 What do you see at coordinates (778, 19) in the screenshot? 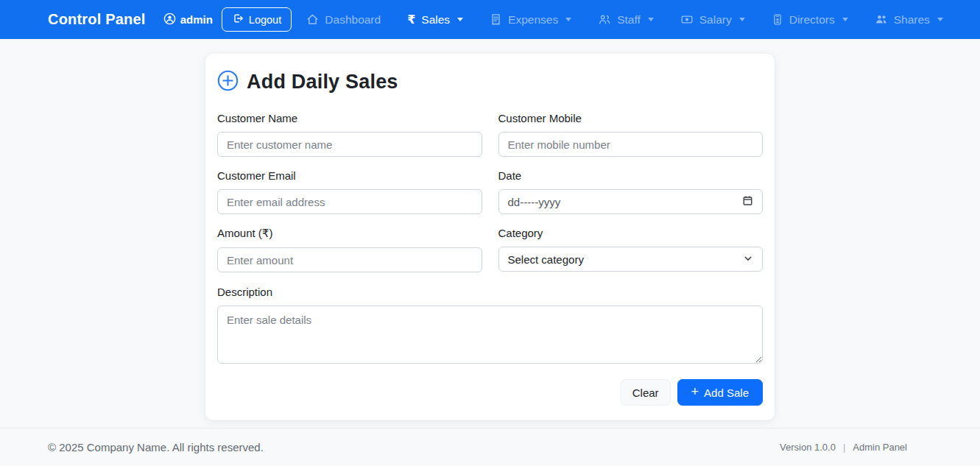
I see `person-badge-icon` at bounding box center [778, 19].